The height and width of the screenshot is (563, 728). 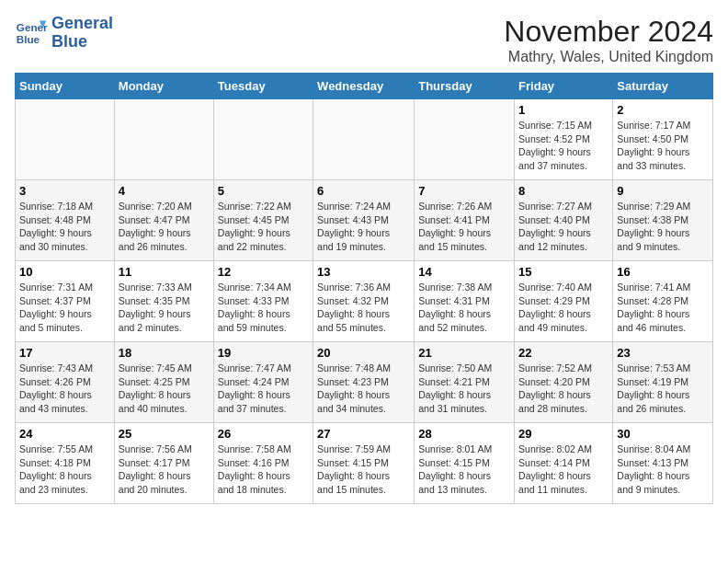 What do you see at coordinates (464, 353) in the screenshot?
I see `day-number: 21` at bounding box center [464, 353].